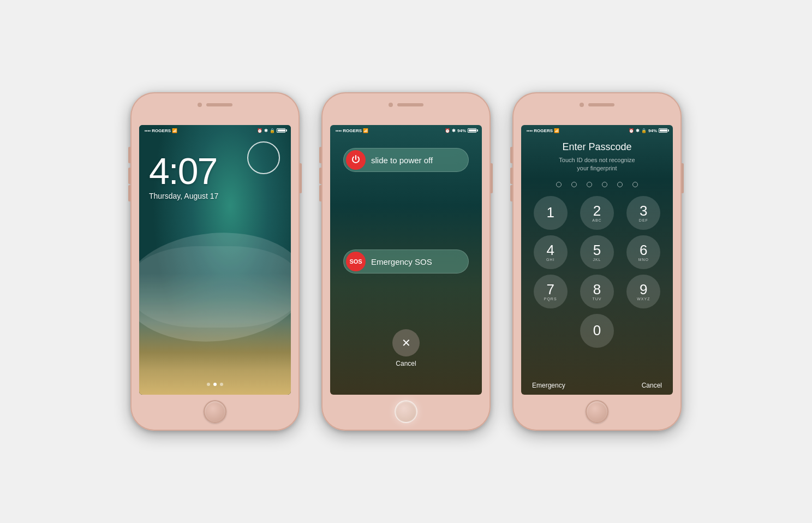 This screenshot has width=812, height=523. I want to click on carrier-name-1: ROGERS, so click(162, 131).